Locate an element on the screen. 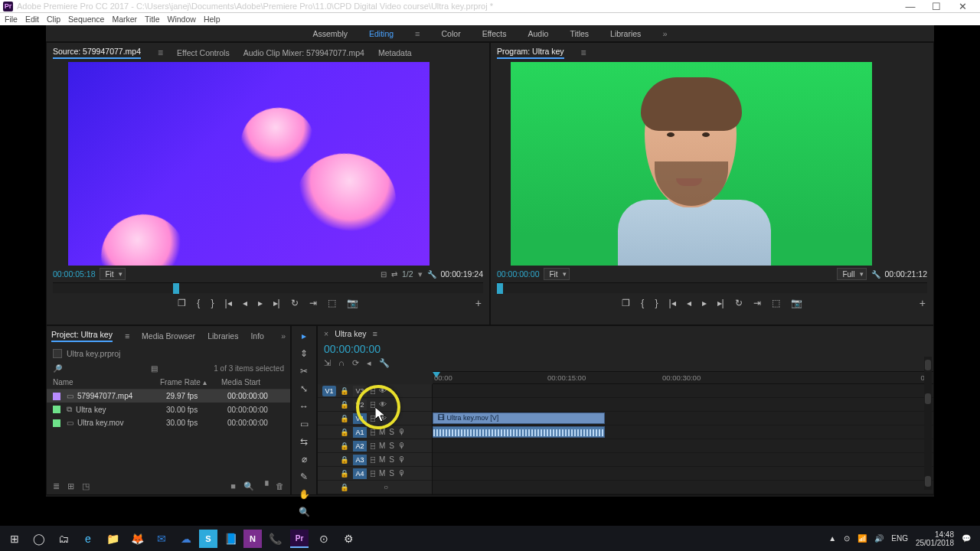 The image size is (980, 551). track-body: 🎞 Ultra key.mov [V] is located at coordinates (683, 439).